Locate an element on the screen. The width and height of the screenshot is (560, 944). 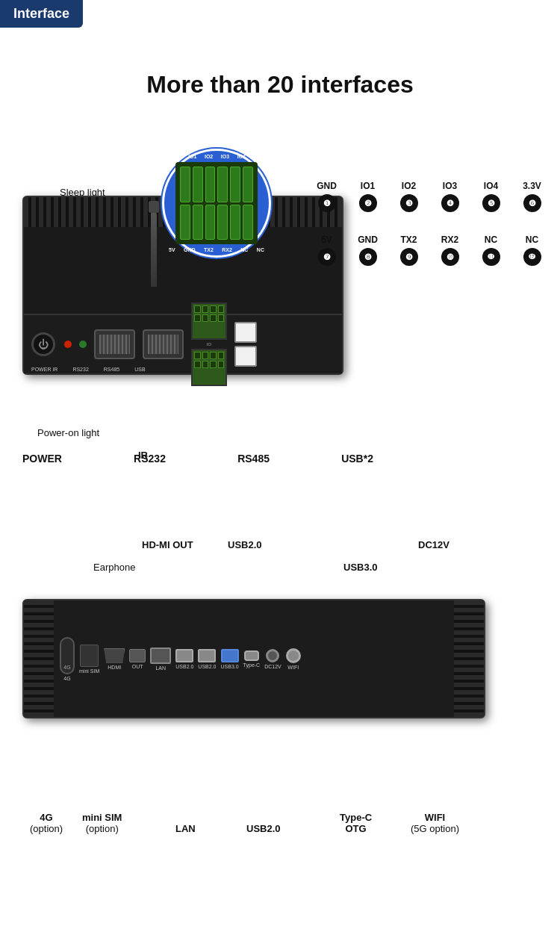
pin-io3-label: IO3 is located at coordinates (449, 186).